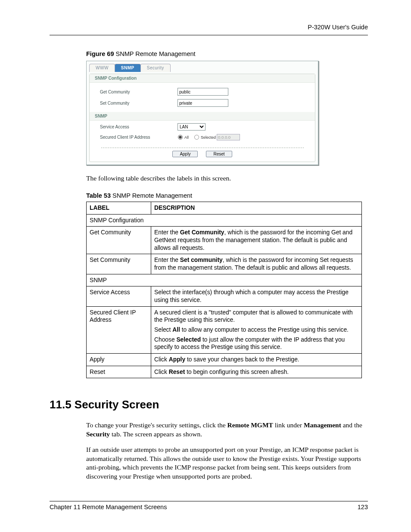 Image resolution: width=411 pixels, height=532 pixels. Describe the element at coordinates (224, 280) in the screenshot. I see `table-row: SNMP` at that location.